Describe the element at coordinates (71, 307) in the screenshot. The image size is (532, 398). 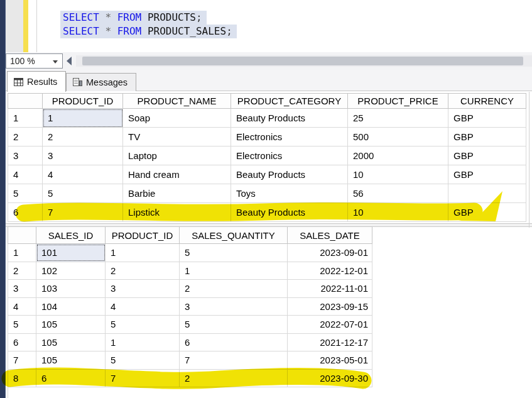
I see `cell: 104` at that location.